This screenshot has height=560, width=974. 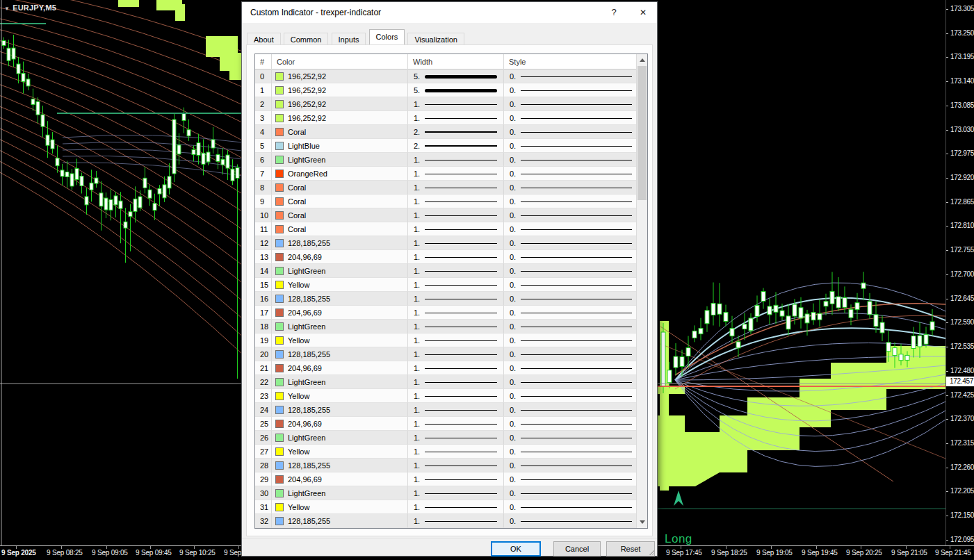 What do you see at coordinates (446, 257) in the screenshot?
I see `color-row: 13204,96,691.0.` at bounding box center [446, 257].